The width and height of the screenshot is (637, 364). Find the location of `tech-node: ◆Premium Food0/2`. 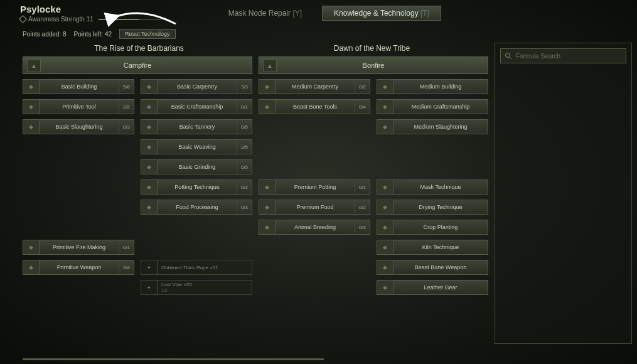

tech-node: ◆Premium Food0/2 is located at coordinates (314, 207).